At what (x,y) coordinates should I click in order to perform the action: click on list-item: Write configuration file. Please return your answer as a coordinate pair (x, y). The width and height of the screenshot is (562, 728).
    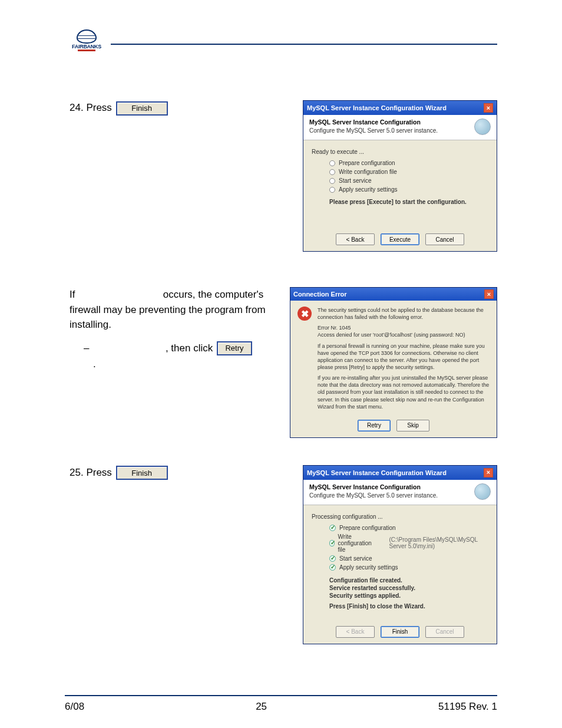
    Looking at the image, I should click on (409, 172).